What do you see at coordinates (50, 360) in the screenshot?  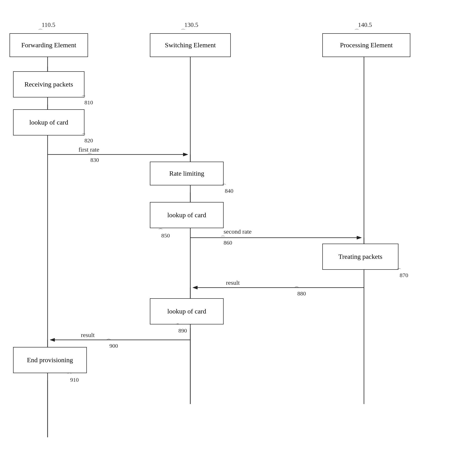 I see `end-provisioning-label: End provisioning` at bounding box center [50, 360].